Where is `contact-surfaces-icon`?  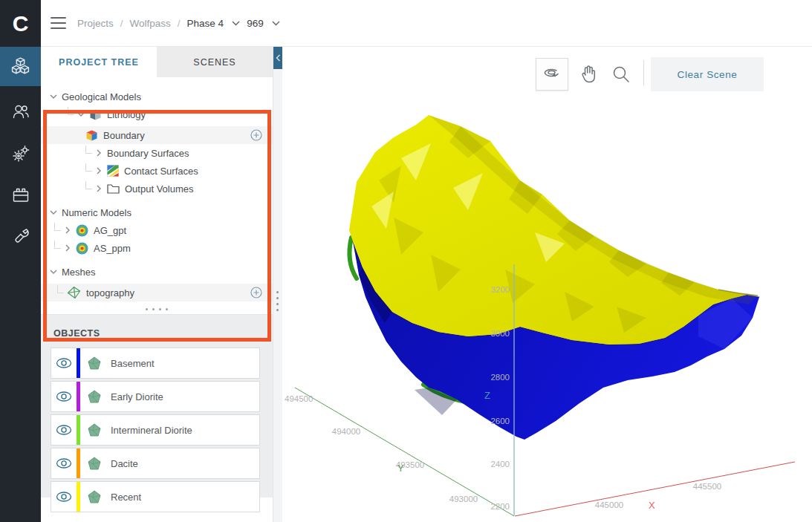
contact-surfaces-icon is located at coordinates (113, 171).